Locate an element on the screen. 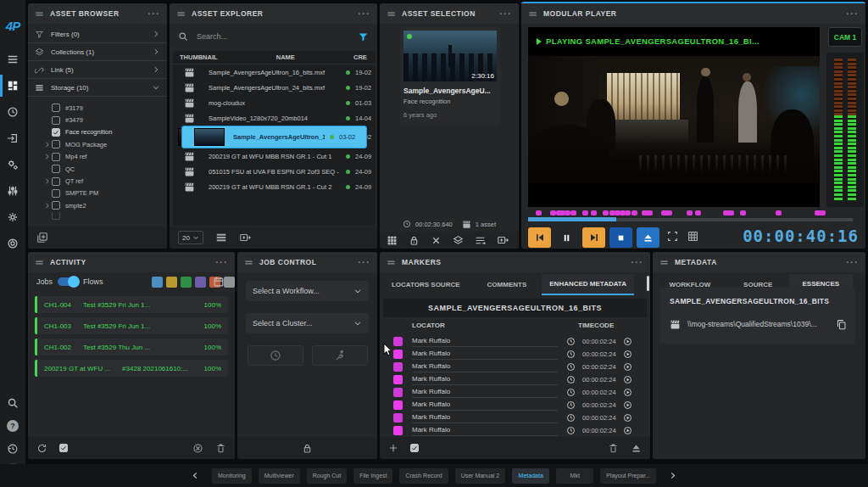 The width and height of the screenshot is (868, 487). job-row: CH1-003Test #3529 Fri Jun 1...100% is located at coordinates (131, 326).